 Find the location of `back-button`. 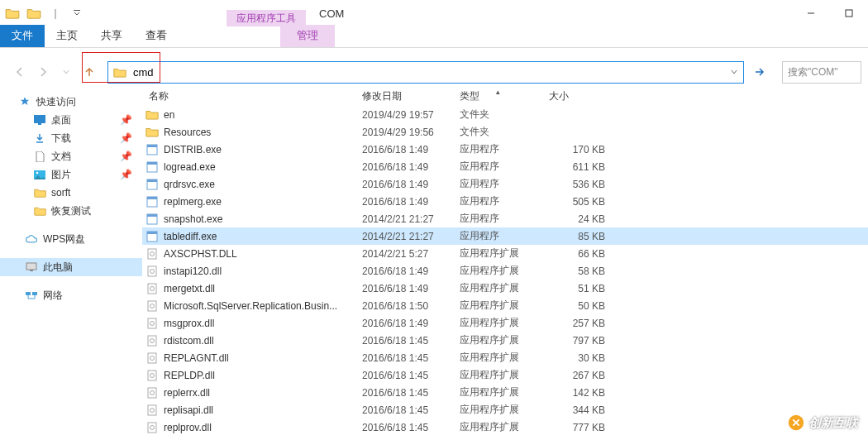

back-button is located at coordinates (20, 72).